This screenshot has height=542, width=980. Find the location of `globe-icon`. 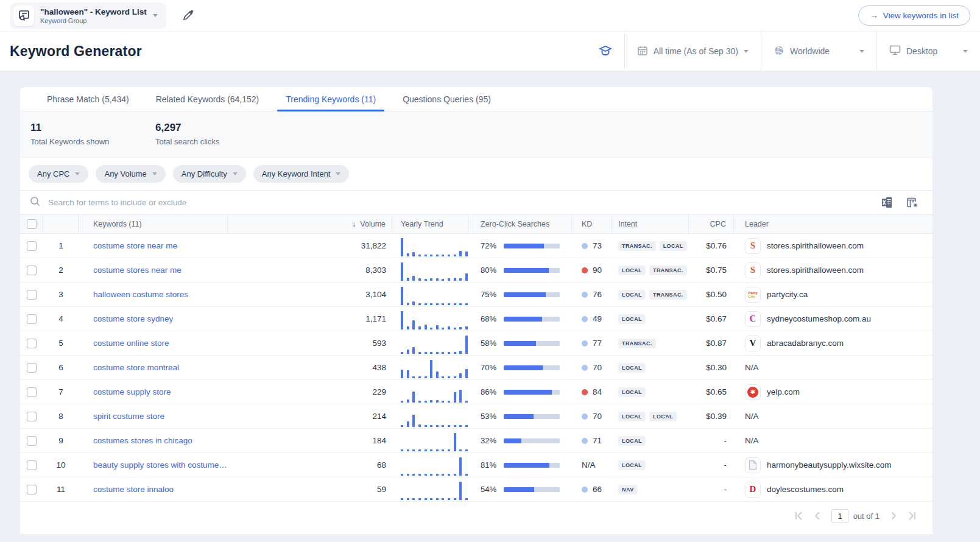

globe-icon is located at coordinates (779, 51).